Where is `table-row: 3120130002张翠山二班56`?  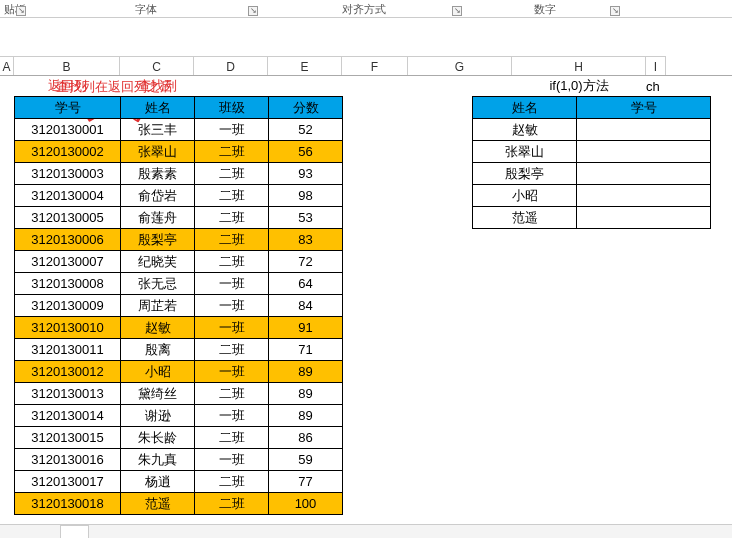
table-row: 3120130002张翠山二班56 is located at coordinates (179, 152).